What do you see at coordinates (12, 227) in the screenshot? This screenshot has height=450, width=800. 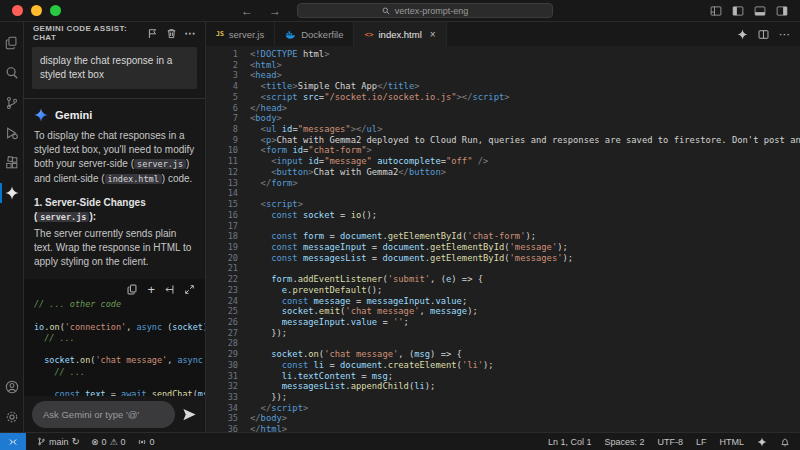 I see `activity-bar` at bounding box center [12, 227].